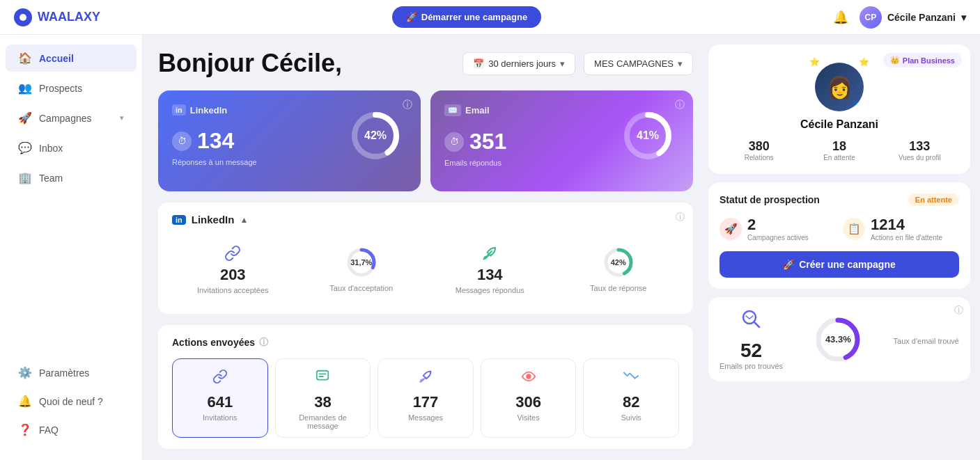 This screenshot has height=460, width=980. What do you see at coordinates (895, 60) in the screenshot?
I see `crown-icon: 👑` at bounding box center [895, 60].